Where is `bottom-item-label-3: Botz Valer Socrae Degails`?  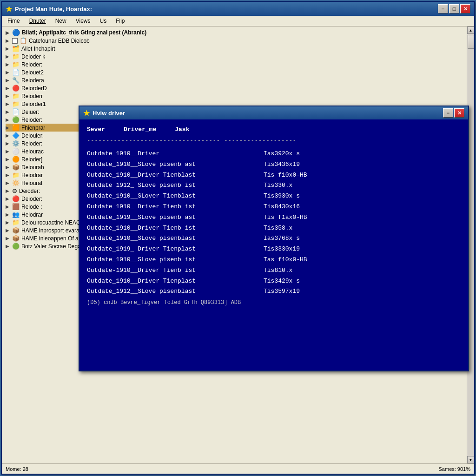 bottom-item-label-3: Botz Valer Socrae Degails is located at coordinates (54, 246).